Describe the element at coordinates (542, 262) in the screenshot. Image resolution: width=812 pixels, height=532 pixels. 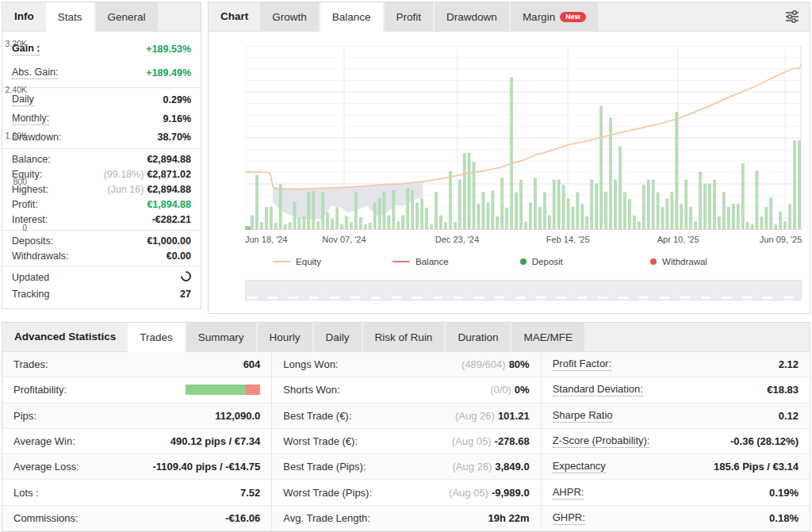
I see `legend-item-deposit: Deposit` at that location.